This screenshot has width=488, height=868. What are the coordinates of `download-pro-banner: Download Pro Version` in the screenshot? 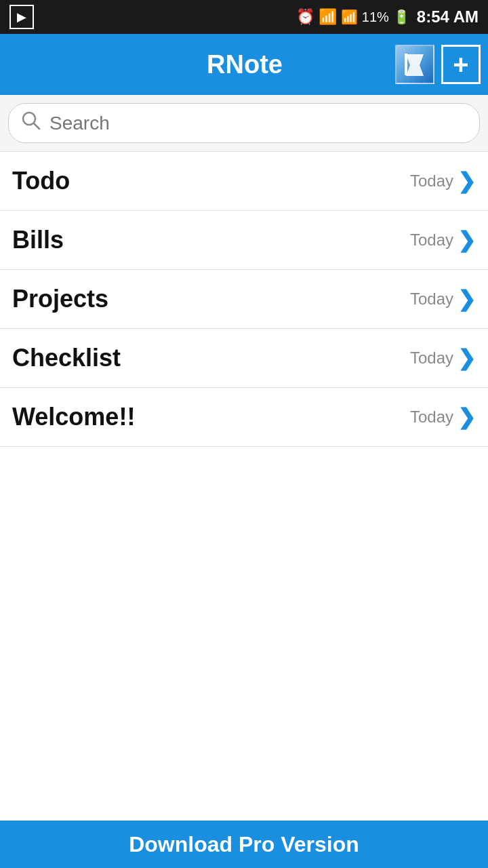 It's located at (244, 844).